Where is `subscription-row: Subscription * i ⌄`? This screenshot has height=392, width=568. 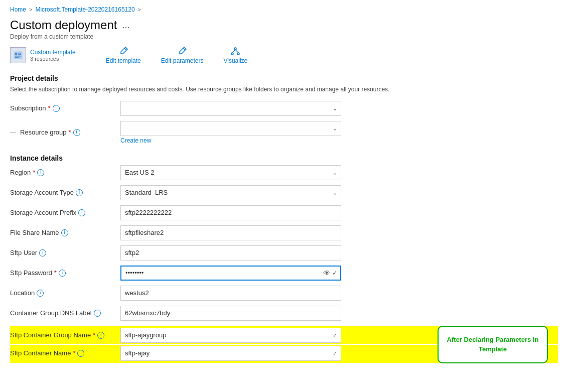 subscription-row: Subscription * i ⌄ is located at coordinates (284, 108).